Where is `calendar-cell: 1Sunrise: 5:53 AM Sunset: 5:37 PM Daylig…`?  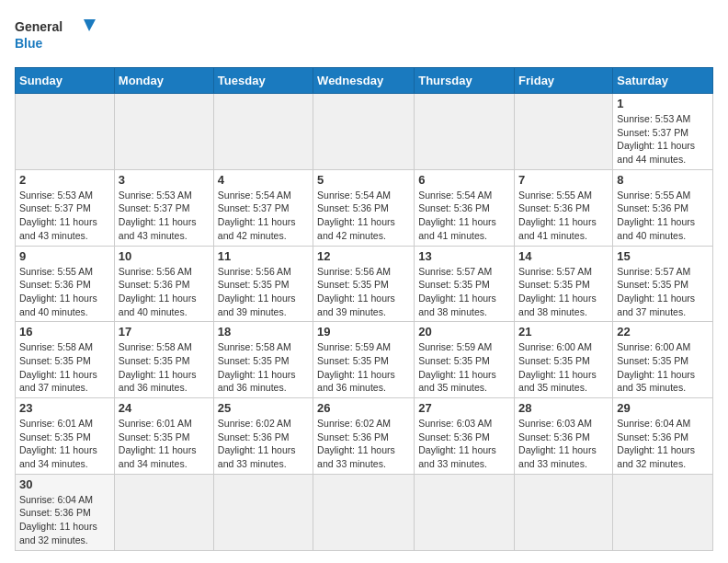 calendar-cell: 1Sunrise: 5:53 AM Sunset: 5:37 PM Daylig… is located at coordinates (664, 132).